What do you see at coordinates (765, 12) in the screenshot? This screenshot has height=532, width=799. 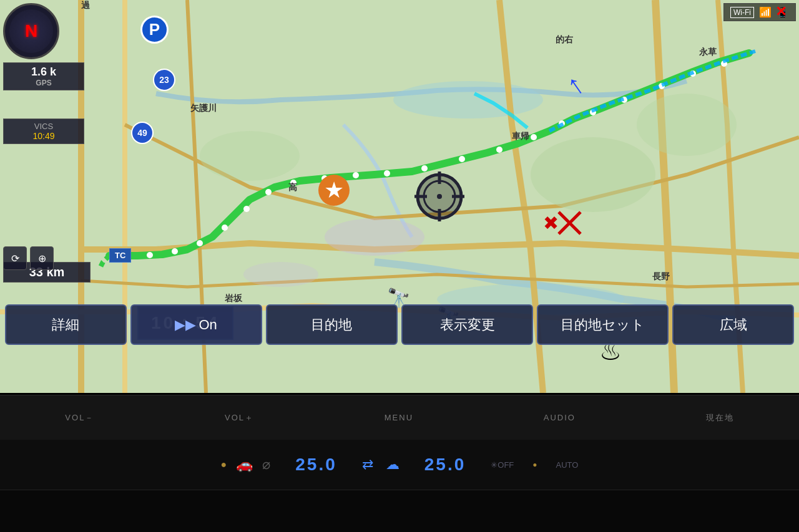 I see `wifi-icon: 📶` at bounding box center [765, 12].